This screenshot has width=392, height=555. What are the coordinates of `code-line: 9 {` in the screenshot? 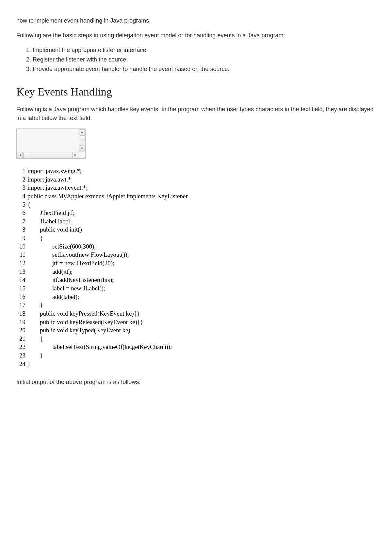 It's located at (196, 238).